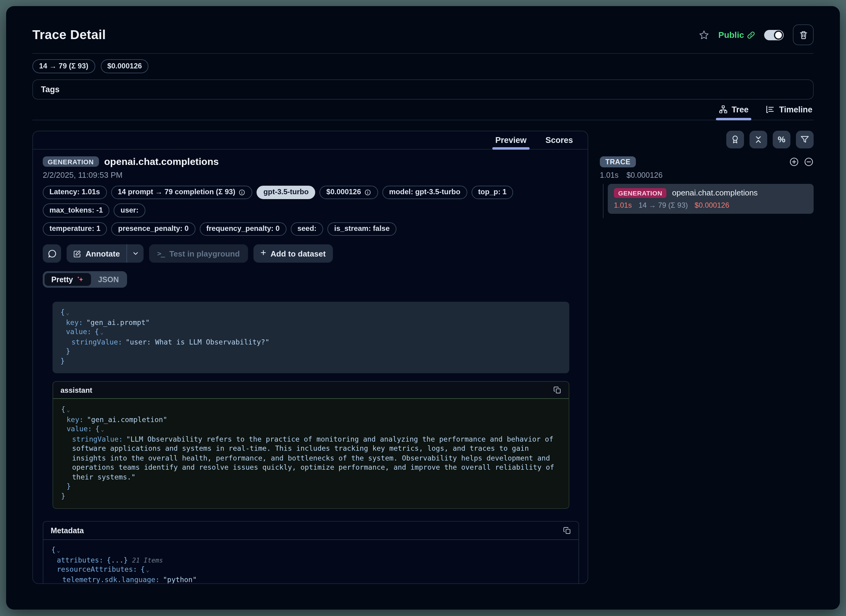  What do you see at coordinates (52, 254) in the screenshot?
I see `comment-button` at bounding box center [52, 254].